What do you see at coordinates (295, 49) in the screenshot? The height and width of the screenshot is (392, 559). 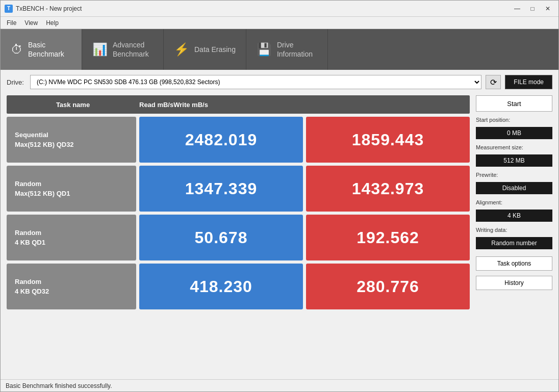 I see `tab-drive-information-label: DriveInformation` at bounding box center [295, 49].